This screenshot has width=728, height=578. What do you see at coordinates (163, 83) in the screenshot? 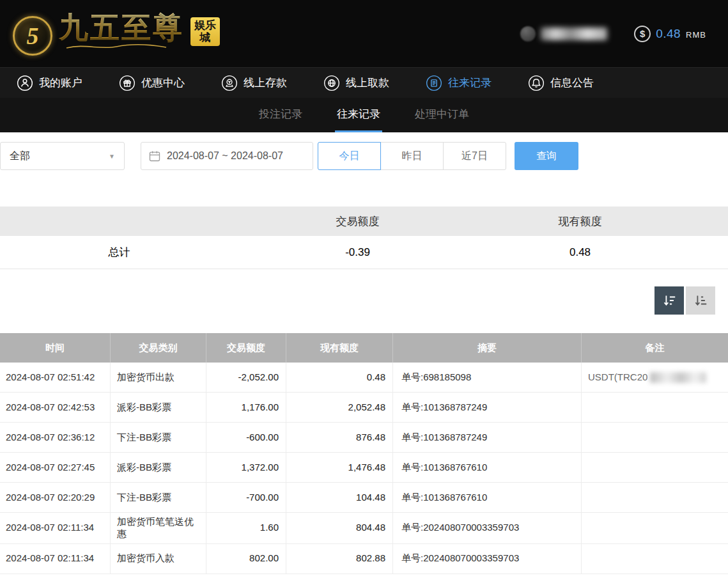
I see `nav-label: 优惠中心` at bounding box center [163, 83].